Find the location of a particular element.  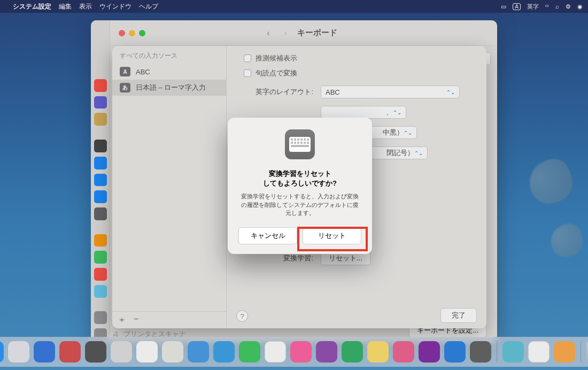

dialog-title-line2: してもよろしいですか? is located at coordinates (300, 183).